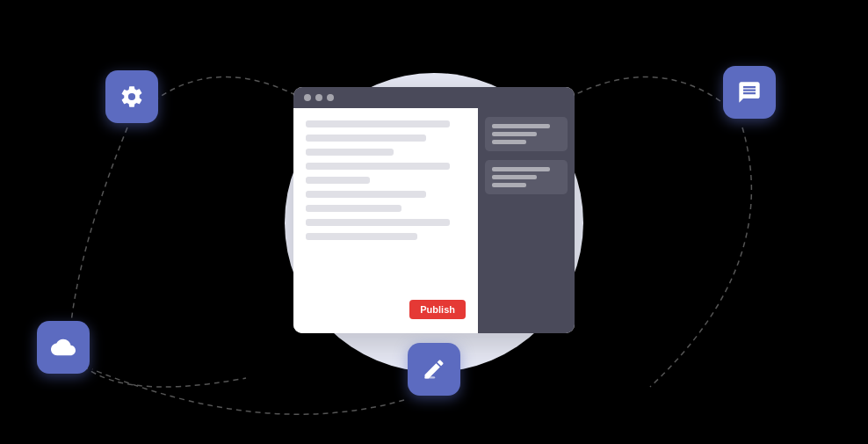  I want to click on gear-icon-card, so click(132, 97).